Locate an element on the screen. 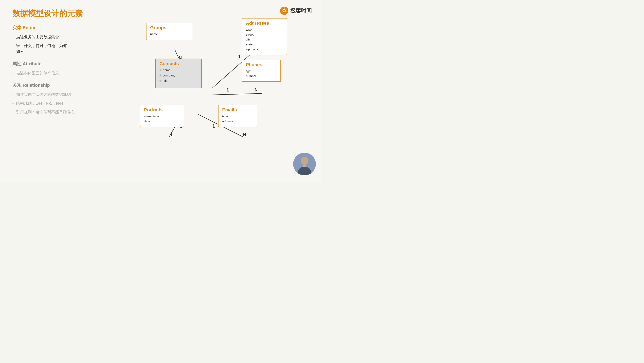 This screenshot has height=363, width=644. section-rel-title: 关系 Relationship is located at coordinates (62, 85).